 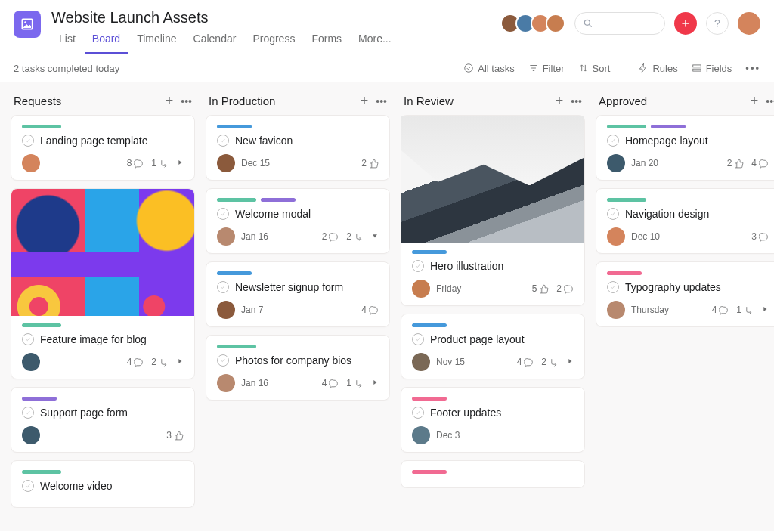 What do you see at coordinates (594, 68) in the screenshot?
I see `sort-button: Sort` at bounding box center [594, 68].